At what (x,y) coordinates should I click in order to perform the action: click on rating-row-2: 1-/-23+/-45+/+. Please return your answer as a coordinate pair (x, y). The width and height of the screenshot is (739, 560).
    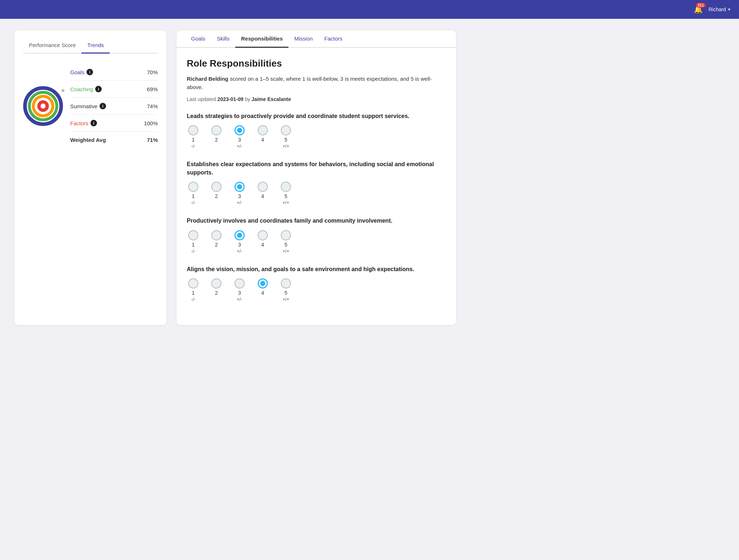
    Looking at the image, I should click on (316, 193).